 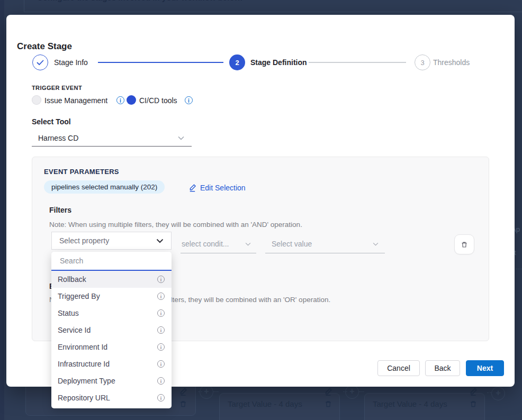 What do you see at coordinates (223, 188) in the screenshot?
I see `edit-selection-label: Edit Selection` at bounding box center [223, 188].